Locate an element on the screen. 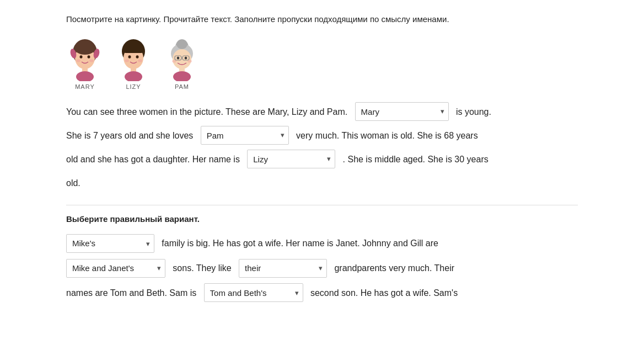 Image resolution: width=644 pixels, height=339 pixels. character-pam: PAM is located at coordinates (182, 63).